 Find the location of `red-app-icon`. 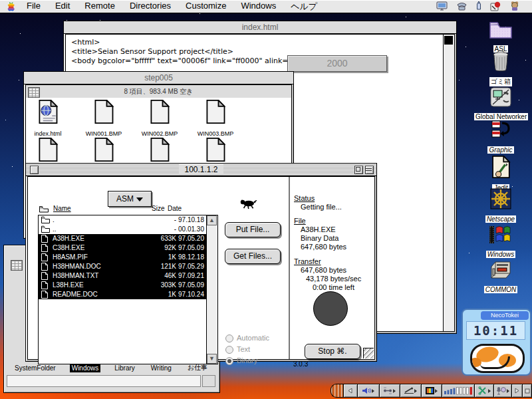

red-app-icon is located at coordinates (495, 7).